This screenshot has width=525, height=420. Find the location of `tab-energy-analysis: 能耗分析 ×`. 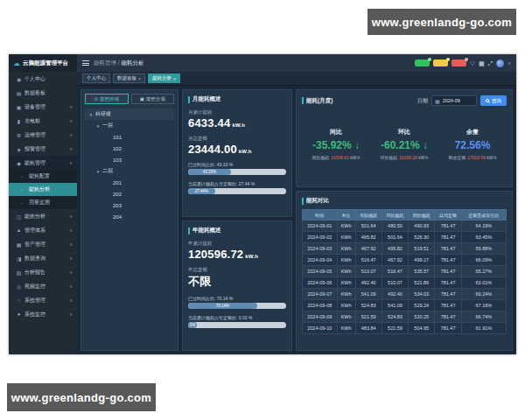

tab-energy-analysis: 能耗分析 × is located at coordinates (164, 79).